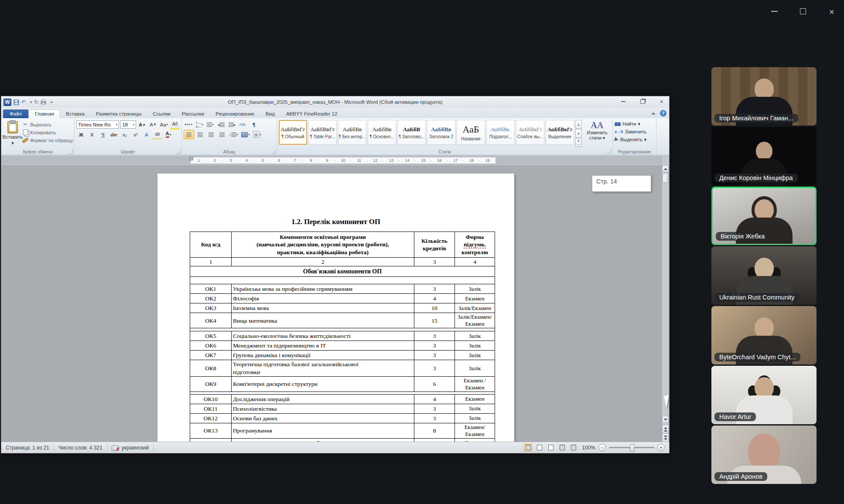 This screenshot has width=844, height=504. Describe the element at coordinates (573, 448) in the screenshot. I see `draft-view-button` at that location.